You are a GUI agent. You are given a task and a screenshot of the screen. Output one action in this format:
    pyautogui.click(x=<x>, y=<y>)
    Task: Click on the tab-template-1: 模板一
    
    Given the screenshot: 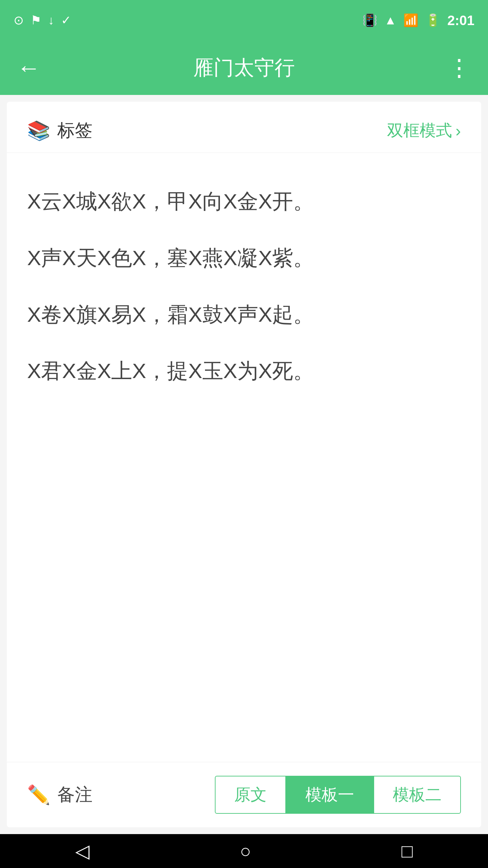 What is the action you would take?
    pyautogui.click(x=330, y=795)
    